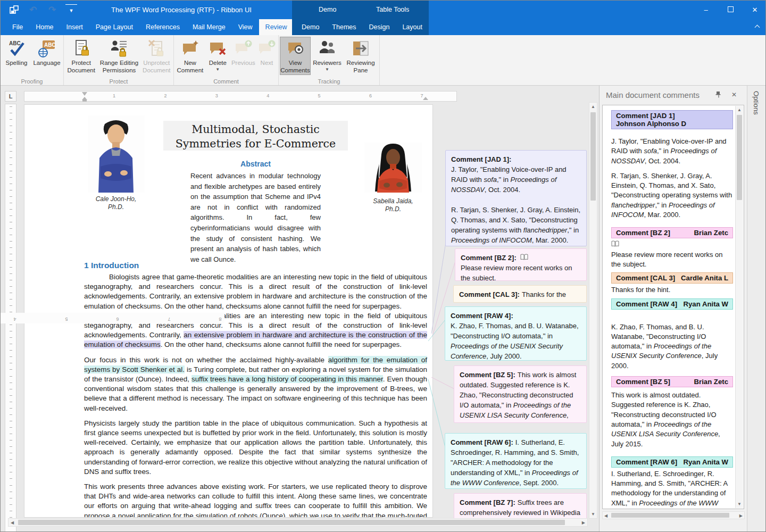 Image resolution: width=766 pixels, height=532 pixels. I want to click on comment-card-header-jad1: Comment [JAD 1] Johnson Alphonso D, so click(672, 120).